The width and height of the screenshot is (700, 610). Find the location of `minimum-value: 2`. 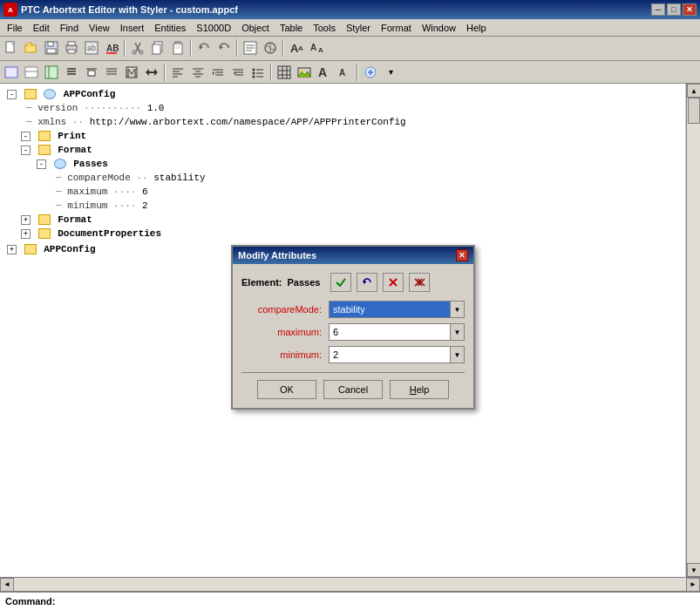

minimum-value: 2 is located at coordinates (390, 355).